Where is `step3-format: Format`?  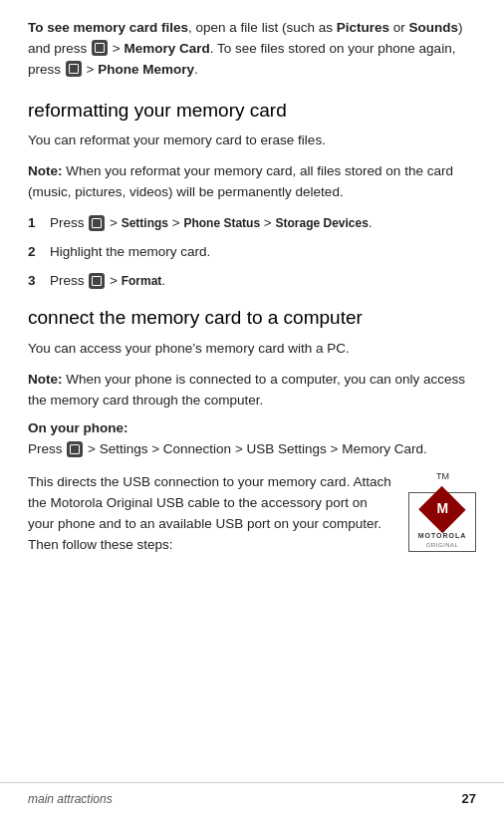
step3-format: Format is located at coordinates (141, 281).